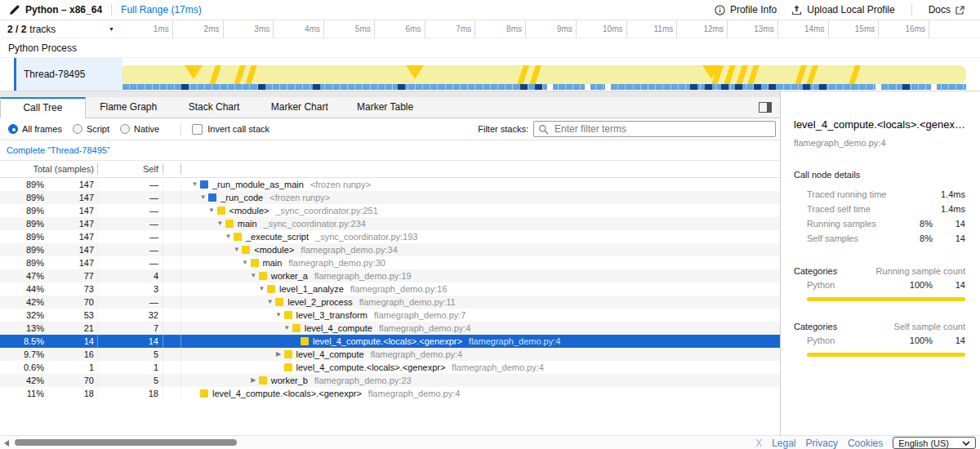  What do you see at coordinates (544, 75) in the screenshot?
I see `marker-band` at bounding box center [544, 75].